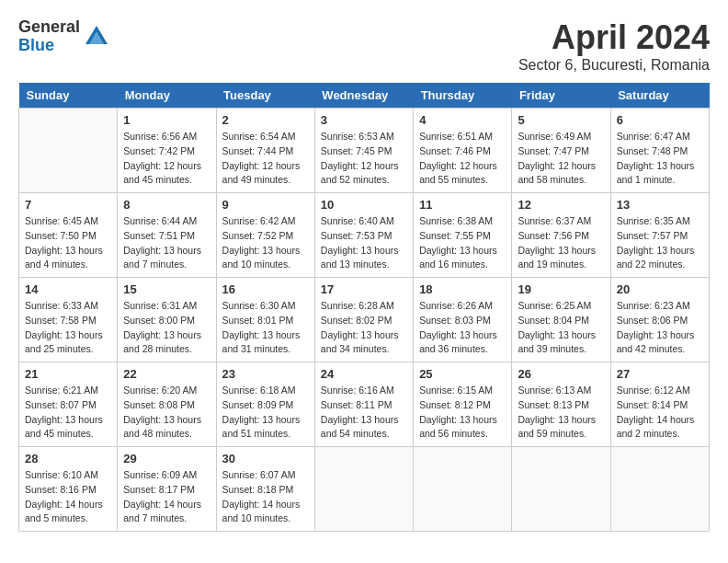 The height and width of the screenshot is (563, 728). What do you see at coordinates (364, 158) in the screenshot?
I see `day-info: Sunrise: 6:53 AM Sunset: 7:45 PM Dayligh…` at bounding box center [364, 158].